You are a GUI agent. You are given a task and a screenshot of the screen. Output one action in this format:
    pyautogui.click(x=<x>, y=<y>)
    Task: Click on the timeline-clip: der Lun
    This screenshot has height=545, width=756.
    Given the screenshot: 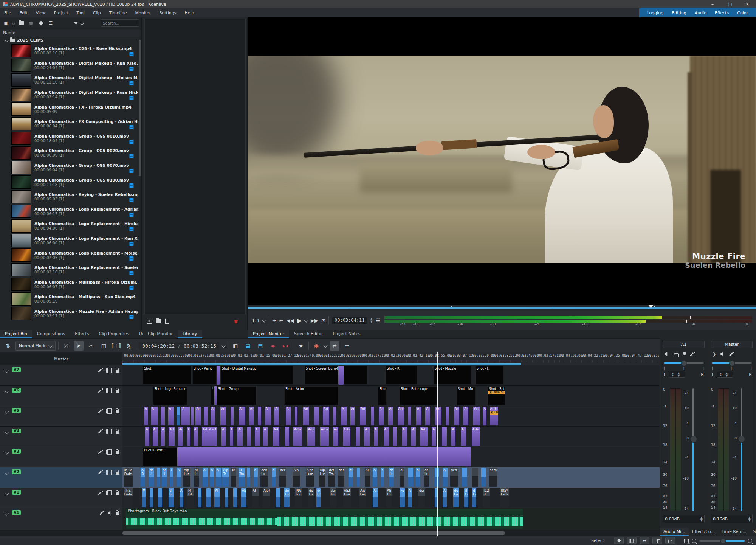 What is the action you would take?
    pyautogui.click(x=333, y=498)
    